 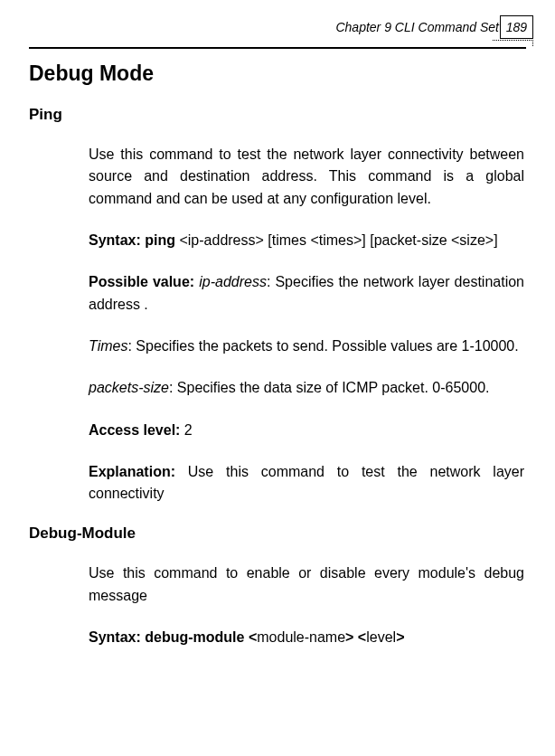 I want to click on access-level-value: 2, so click(x=188, y=430).